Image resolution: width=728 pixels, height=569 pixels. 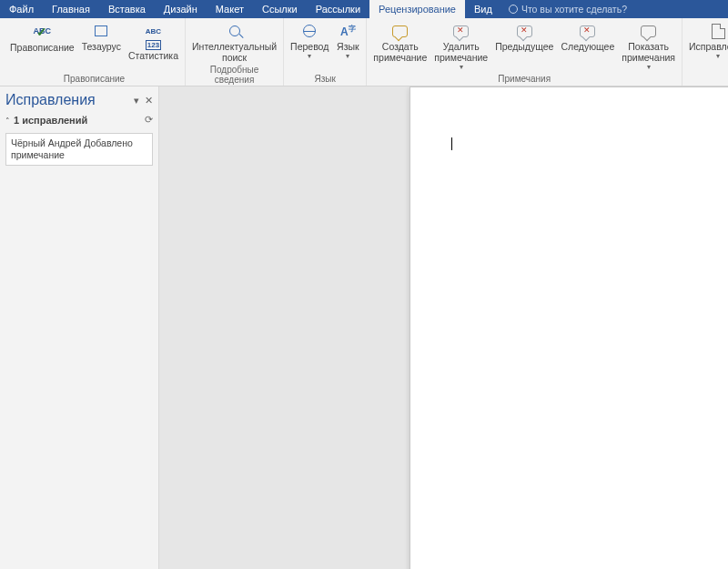 I want to click on close-icon: ✕, so click(x=149, y=100).